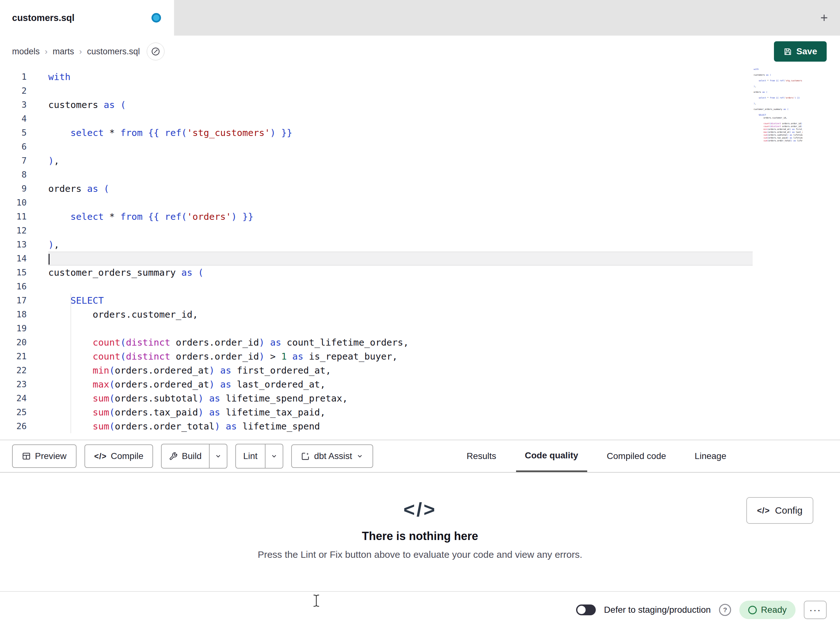  Describe the element at coordinates (778, 98) in the screenshot. I see `minimap-line: select * from {{ ref('orders') }}` at that location.